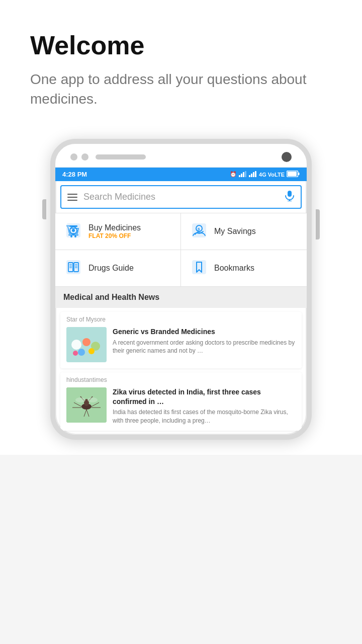 This screenshot has height=644, width=362. What do you see at coordinates (181, 197) in the screenshot?
I see `search-bar: Search Medicines` at bounding box center [181, 197].